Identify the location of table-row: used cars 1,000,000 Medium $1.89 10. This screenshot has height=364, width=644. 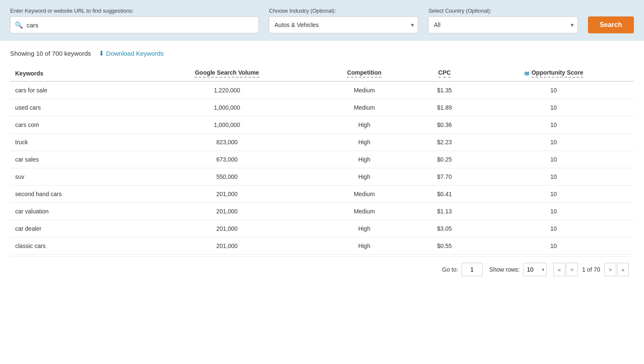
(322, 108).